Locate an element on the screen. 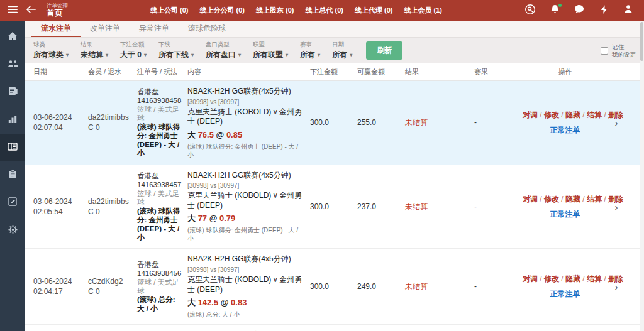 The image size is (644, 331). sidebar-item-notes is located at coordinates (13, 203).